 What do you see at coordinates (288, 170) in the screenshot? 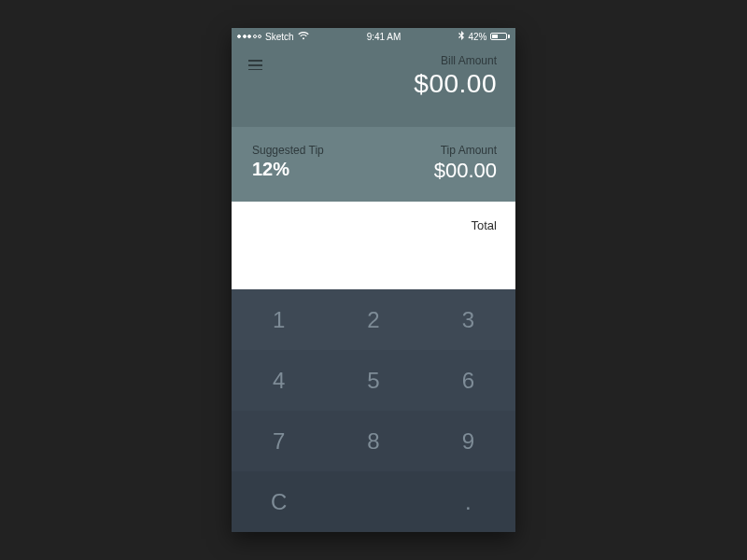
I see `suggested-tip-value: 12%` at bounding box center [288, 170].